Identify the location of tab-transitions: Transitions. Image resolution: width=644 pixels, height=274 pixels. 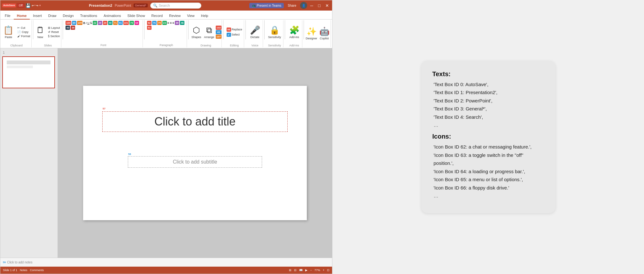
(89, 16).